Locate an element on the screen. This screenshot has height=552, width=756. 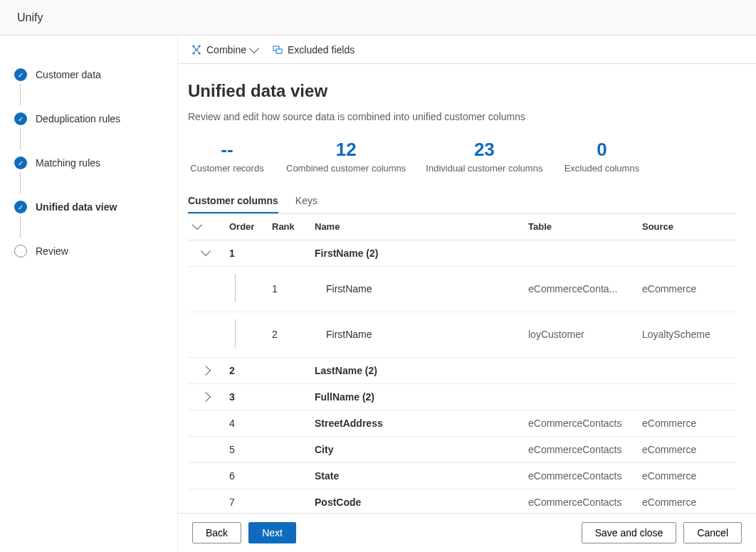
combine-button: Combine is located at coordinates (224, 50).